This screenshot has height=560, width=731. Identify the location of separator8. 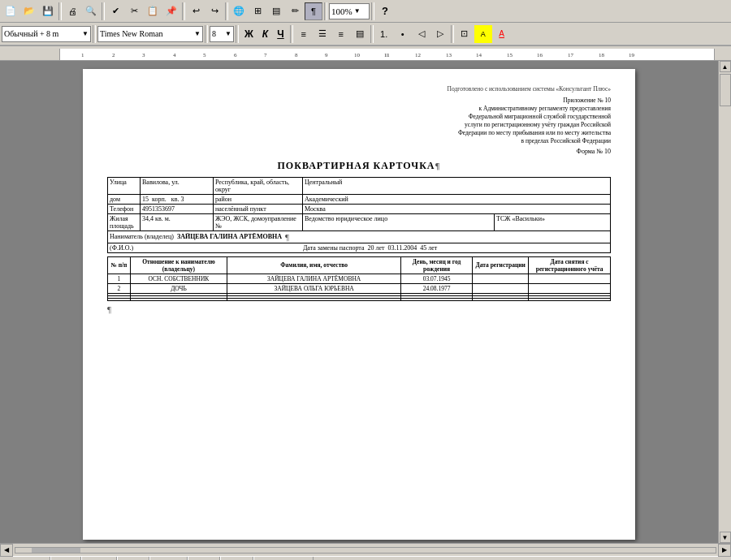
(206, 34).